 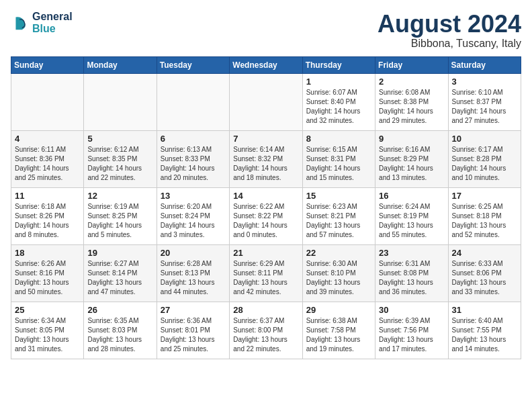 What do you see at coordinates (484, 330) in the screenshot?
I see `calendar-cell: 31Sunrise: 6:40 AM Sunset: 7:55 PM Dayli…` at bounding box center [484, 330].